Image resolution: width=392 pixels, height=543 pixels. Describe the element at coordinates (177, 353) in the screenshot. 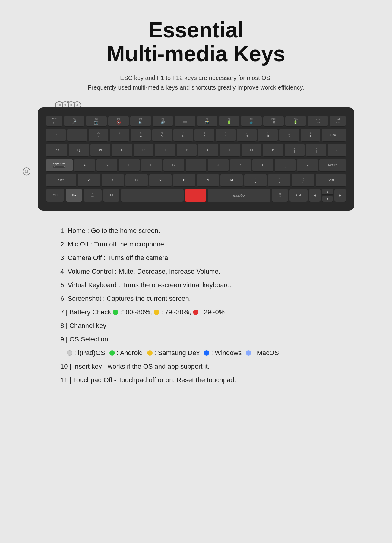

I see `os-yellow-label: : Samsung Dex` at that location.